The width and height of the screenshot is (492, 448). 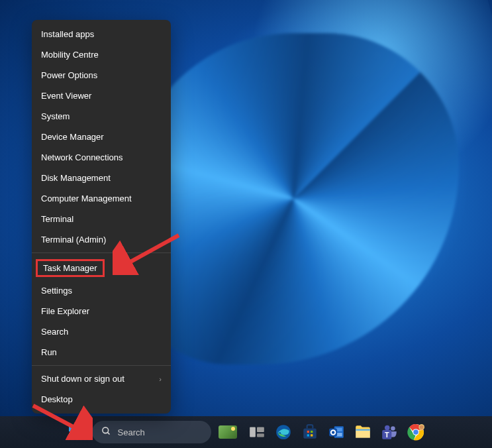 I want to click on menu-item-label: Computer Management, so click(x=86, y=199).